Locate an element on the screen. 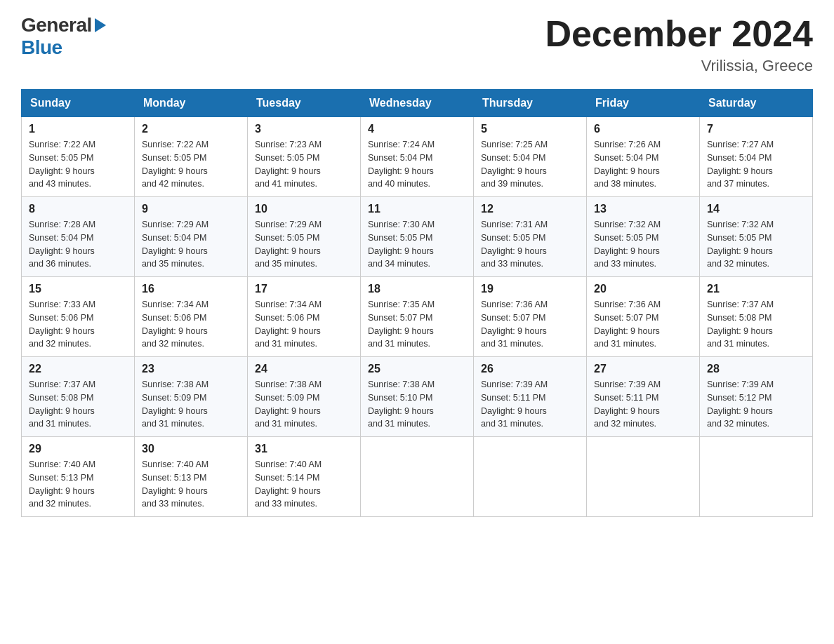  day-number: 19 is located at coordinates (530, 289).